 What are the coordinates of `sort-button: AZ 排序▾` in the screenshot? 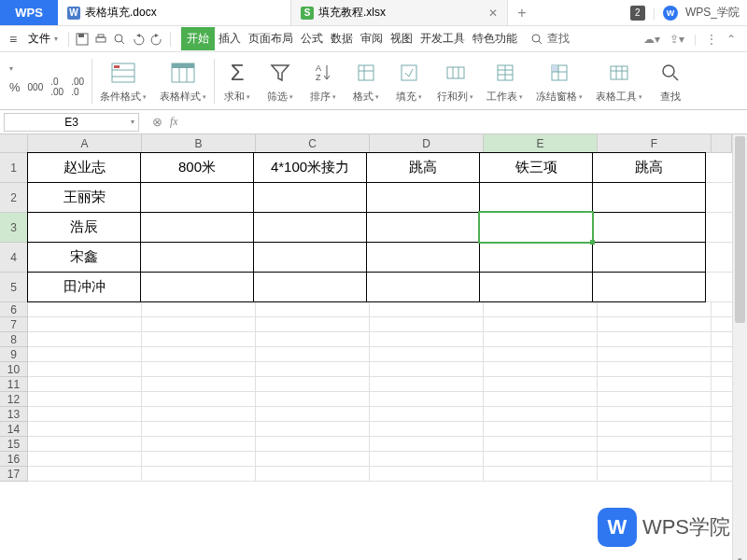 It's located at (323, 80).